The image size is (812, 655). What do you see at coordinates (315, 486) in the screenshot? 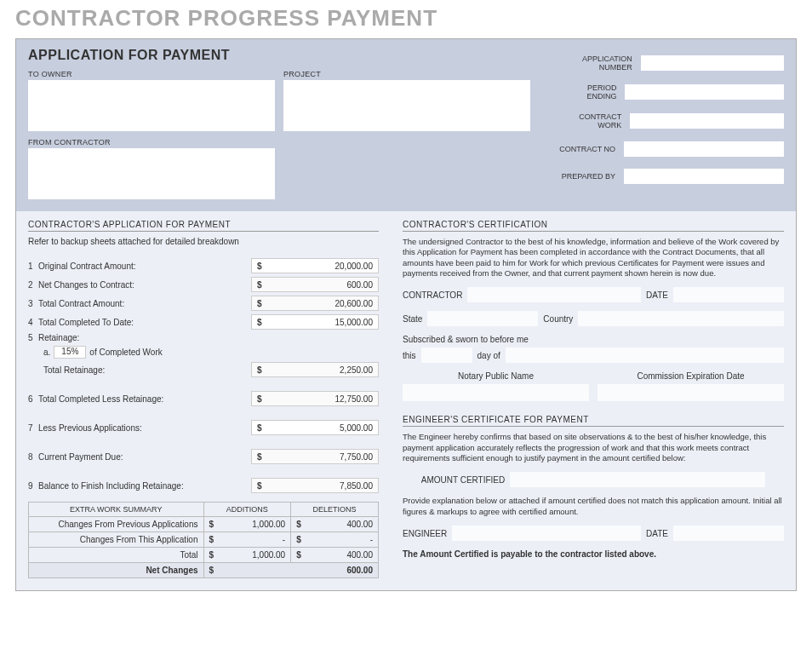
I see `balance-field: $7,850.00` at bounding box center [315, 486].